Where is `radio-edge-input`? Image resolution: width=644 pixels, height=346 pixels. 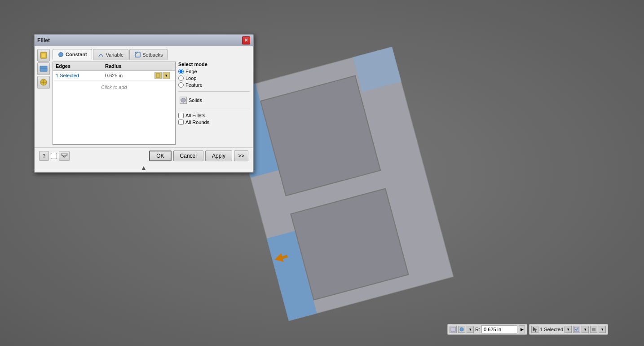 radio-edge-input is located at coordinates (181, 71).